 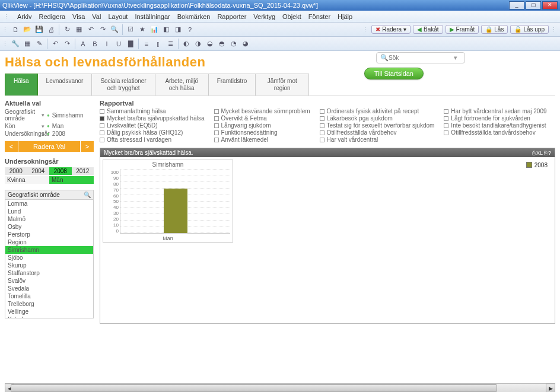 I want to click on minimize-button: _, so click(x=517, y=5).